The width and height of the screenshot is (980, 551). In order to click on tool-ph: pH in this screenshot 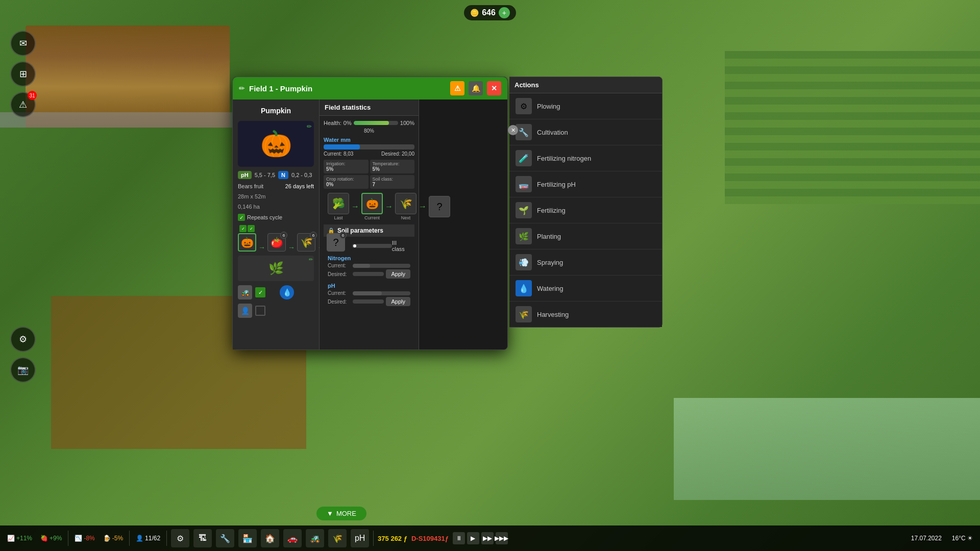, I will do `click(360, 538)`.